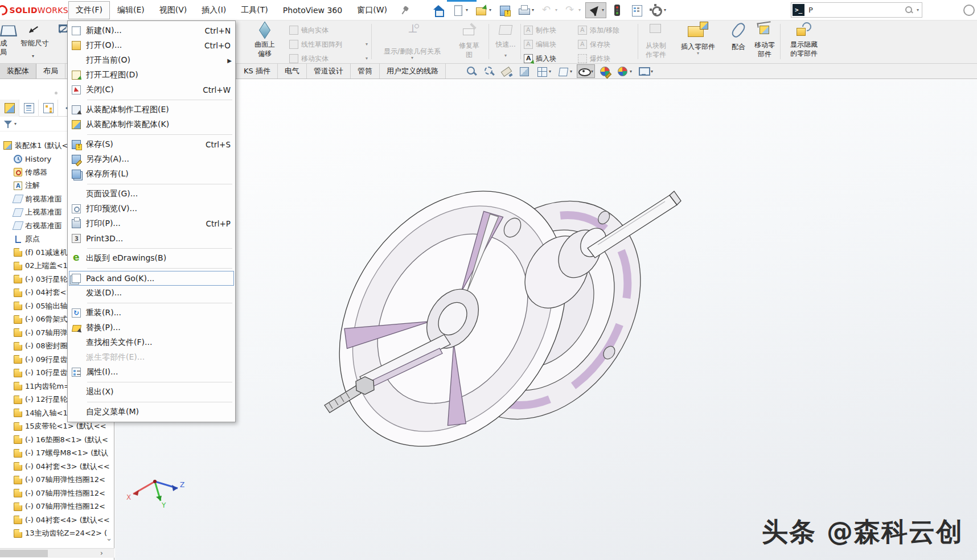 The width and height of the screenshot is (977, 560). What do you see at coordinates (57, 553) in the screenshot?
I see `horizontal-scrollbar: ›` at bounding box center [57, 553].